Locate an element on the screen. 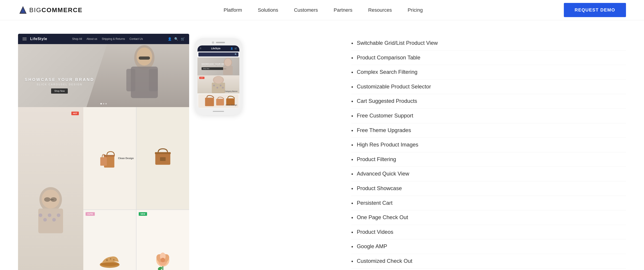 Image resolution: width=644 pixels, height=270 pixels. feature-item: •Complex Search Filtering is located at coordinates (488, 72).